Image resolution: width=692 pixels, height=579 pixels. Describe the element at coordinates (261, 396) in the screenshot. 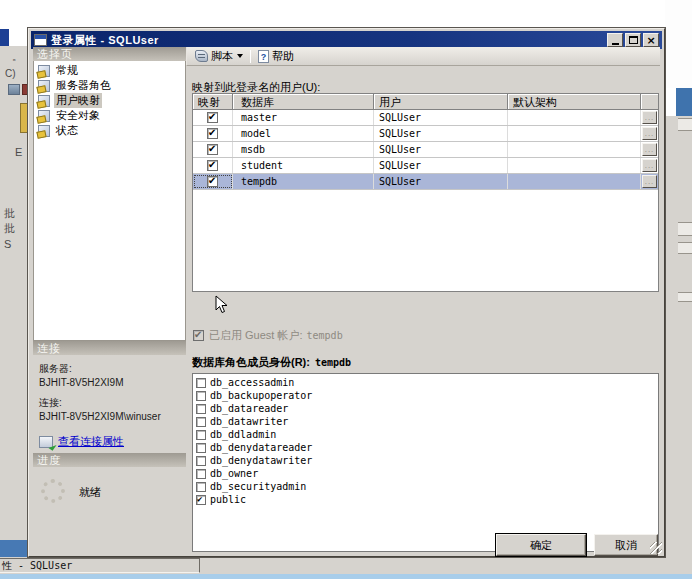

I see `role-name: db_backupoperator` at that location.